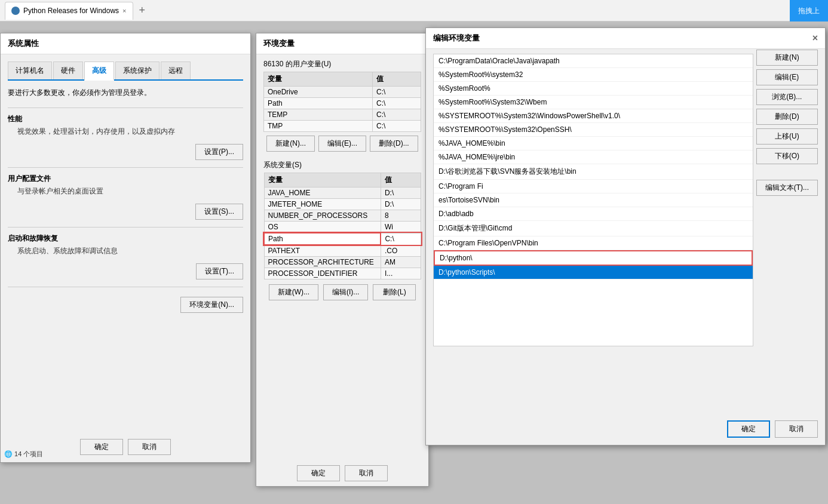 The image size is (828, 504). I want to click on user-profile-desc: 与登录帐户相关的桌面设置, so click(130, 191).